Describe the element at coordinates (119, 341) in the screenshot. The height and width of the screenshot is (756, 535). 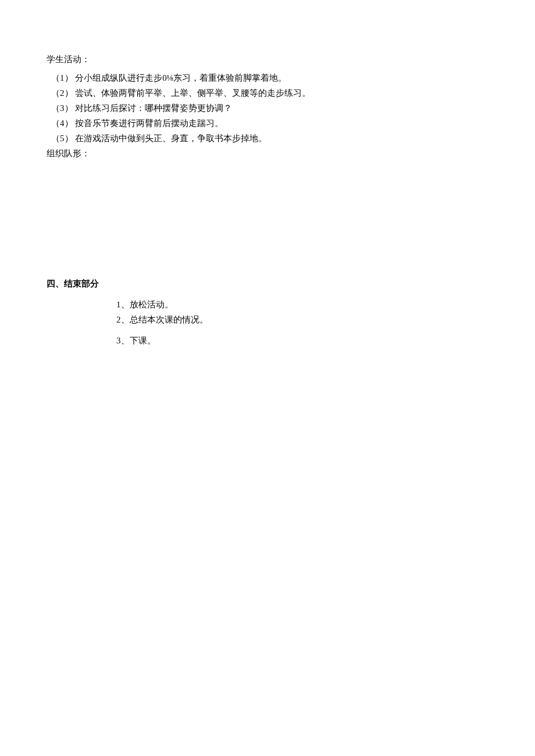
I see `end-number: 3` at that location.